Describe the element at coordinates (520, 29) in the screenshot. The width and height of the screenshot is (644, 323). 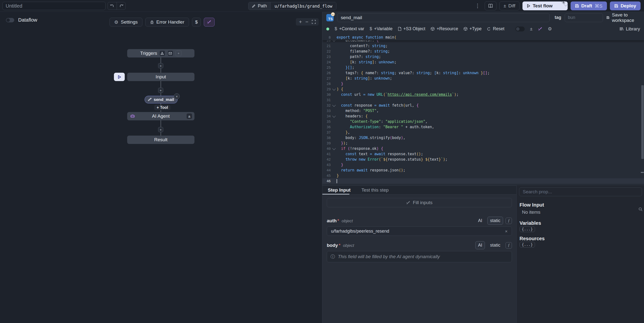
I see `editor-toggle` at that location.